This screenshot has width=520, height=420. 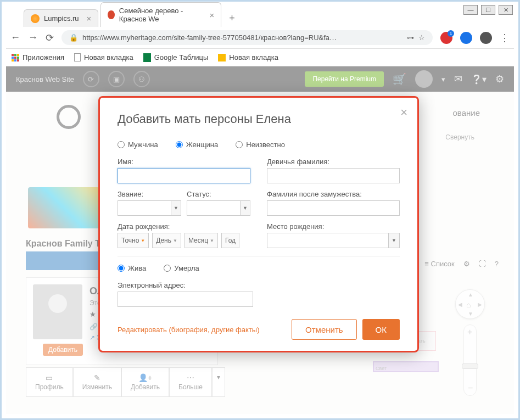 What do you see at coordinates (181, 268) in the screenshot?
I see `deceased-radio: Умерла` at bounding box center [181, 268].